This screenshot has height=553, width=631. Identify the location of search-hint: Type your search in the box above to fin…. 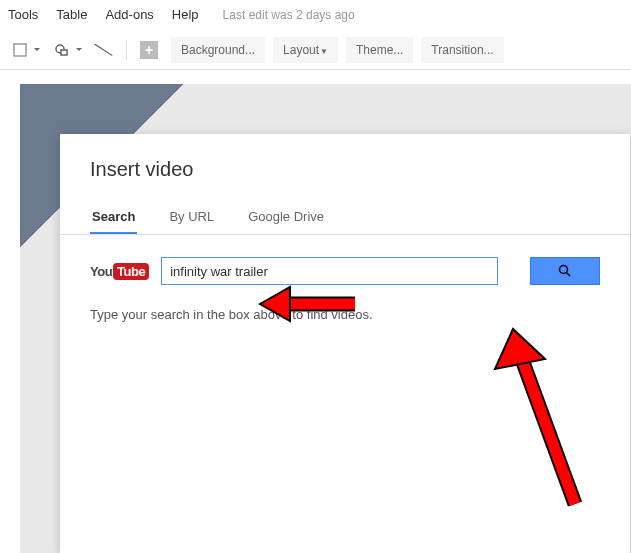
(345, 314).